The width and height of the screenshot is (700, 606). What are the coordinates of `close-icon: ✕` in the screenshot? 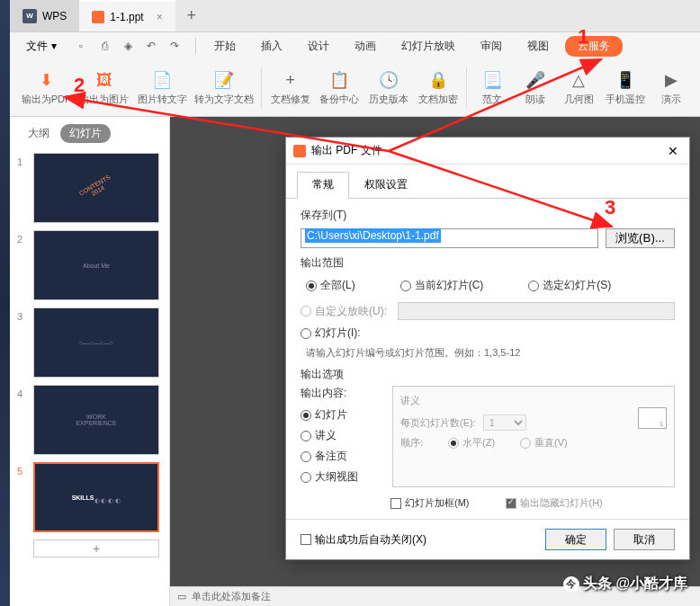 It's located at (673, 151).